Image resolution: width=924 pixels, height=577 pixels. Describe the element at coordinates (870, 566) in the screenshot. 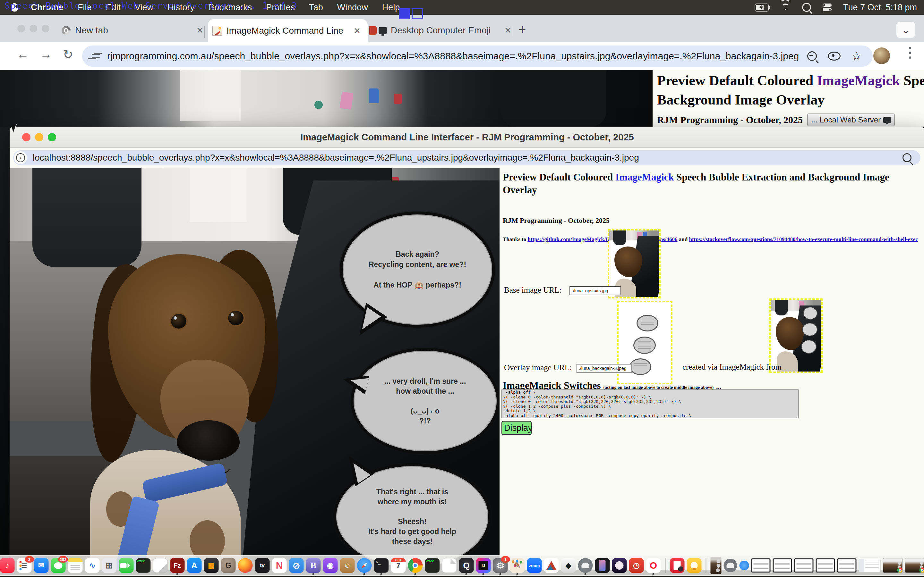

I see `dock-minimized-finder-window` at that location.